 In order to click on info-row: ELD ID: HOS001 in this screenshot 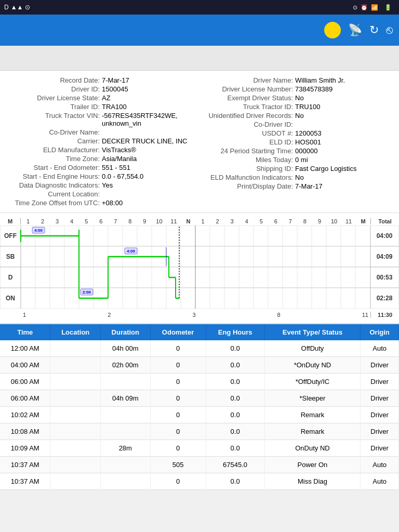, I will do `click(296, 142)`.